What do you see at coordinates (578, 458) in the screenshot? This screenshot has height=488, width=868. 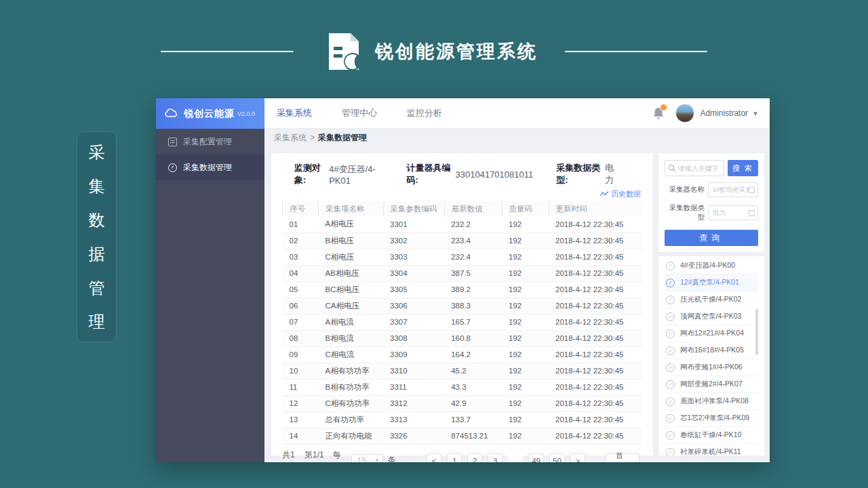 I see `next-page-button: >` at bounding box center [578, 458].